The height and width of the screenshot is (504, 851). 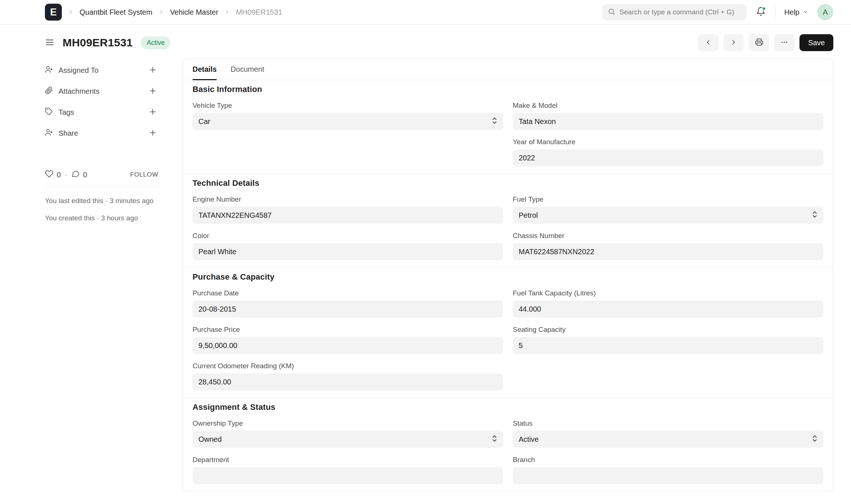 What do you see at coordinates (102, 113) in the screenshot?
I see `sidebar-item-tags: Tags` at bounding box center [102, 113].